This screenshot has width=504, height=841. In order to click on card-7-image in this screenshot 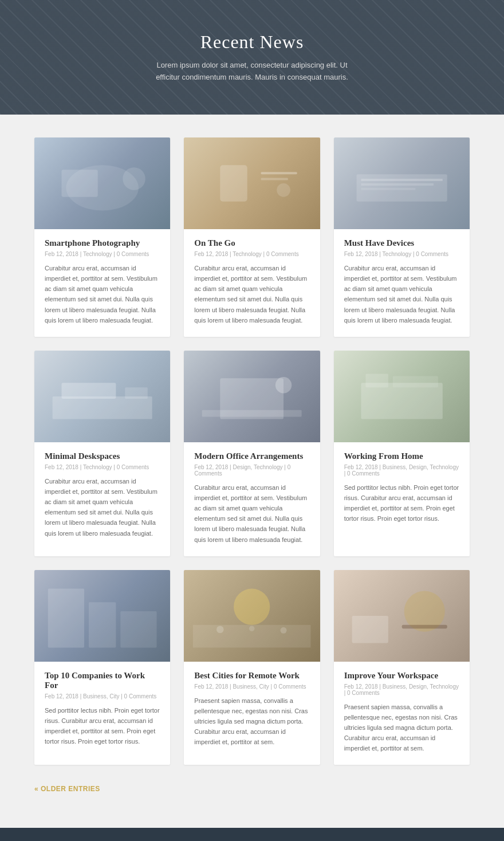, I will do `click(102, 616)`.